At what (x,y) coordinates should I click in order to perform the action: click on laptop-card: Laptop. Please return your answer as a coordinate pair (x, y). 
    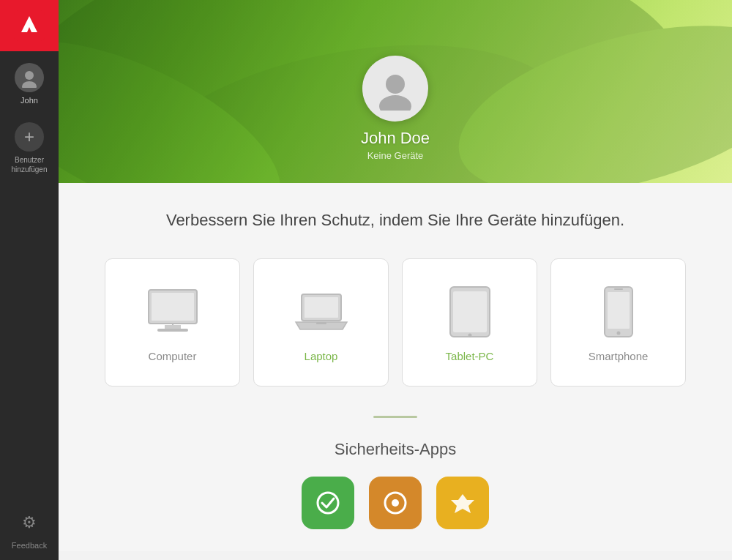
    Looking at the image, I should click on (321, 322).